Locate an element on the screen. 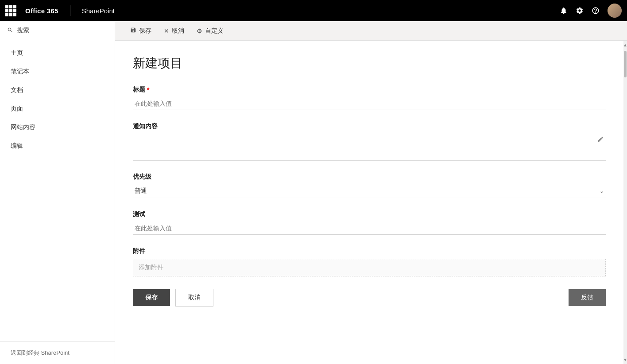 The image size is (627, 364). form-buttons: 保存 取消 反馈 is located at coordinates (369, 298).